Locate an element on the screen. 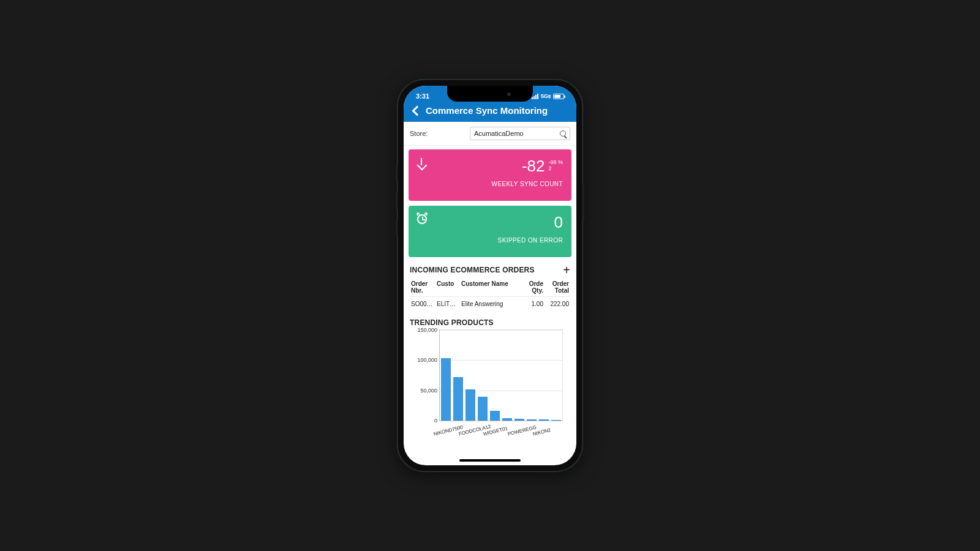 Image resolution: width=980 pixels, height=551 pixels. trending-chart: 050,000100,000150,000 NIKOND7500FOODCOLA… is located at coordinates (490, 388).